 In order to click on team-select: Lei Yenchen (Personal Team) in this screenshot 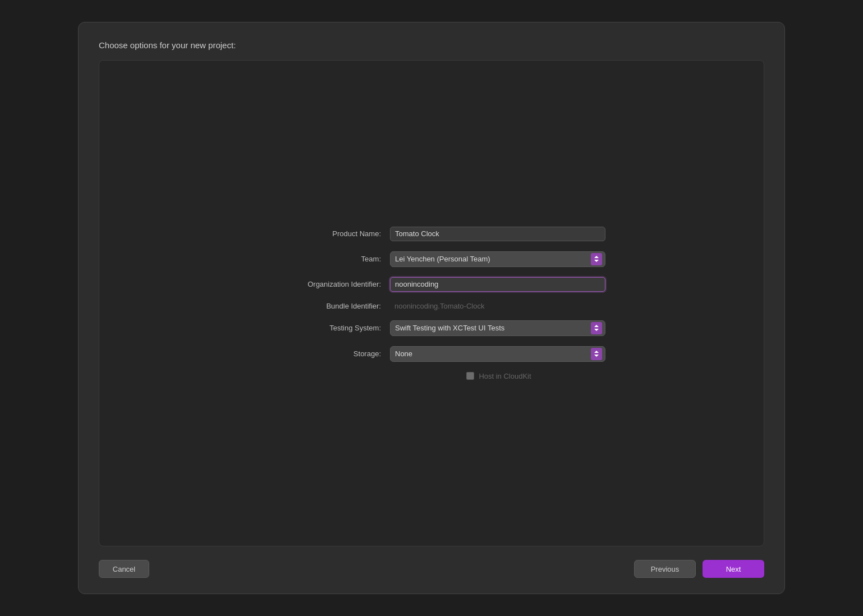, I will do `click(498, 259)`.